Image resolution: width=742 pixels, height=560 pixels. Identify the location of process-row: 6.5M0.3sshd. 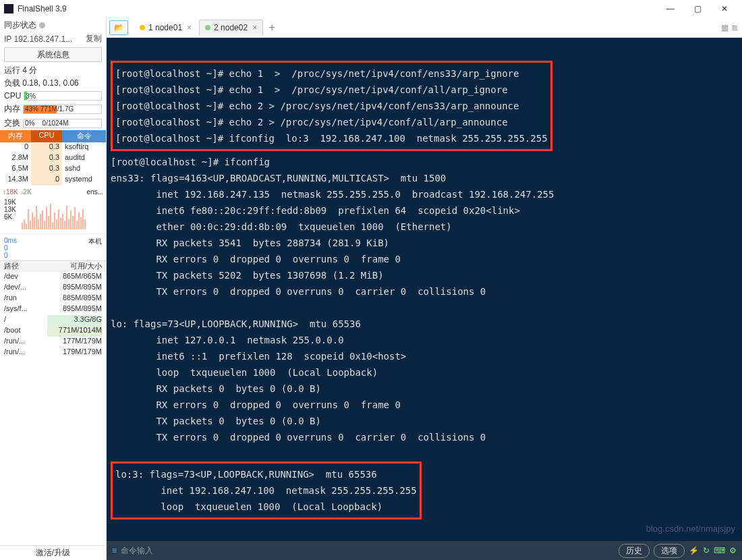
(53, 169).